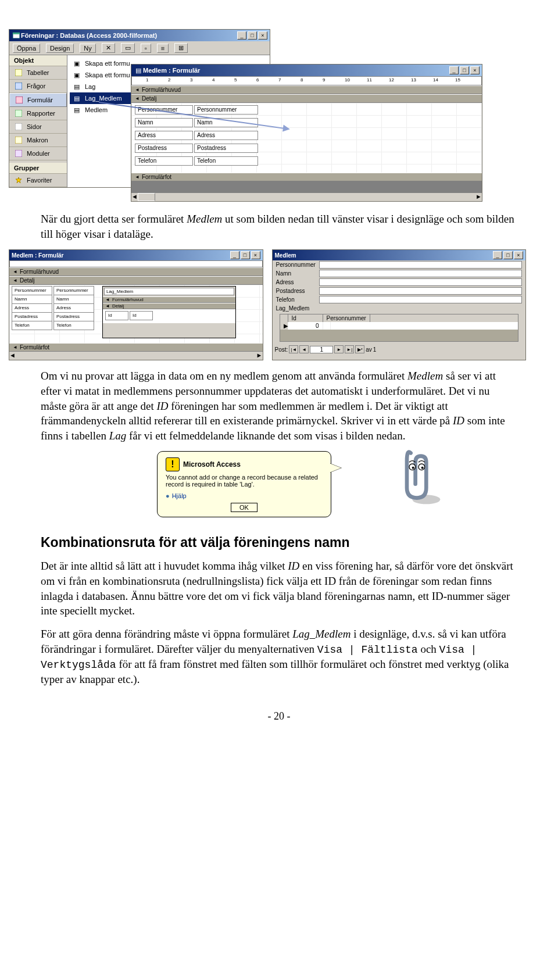 Image resolution: width=558 pixels, height=980 pixels. I want to click on sidebar-item-tables: Tabeller, so click(38, 73).